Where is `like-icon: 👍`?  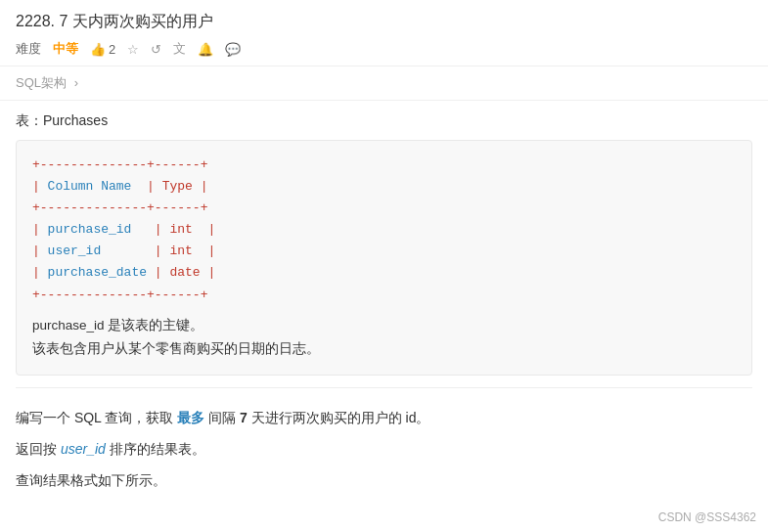 like-icon: 👍 is located at coordinates (98, 49).